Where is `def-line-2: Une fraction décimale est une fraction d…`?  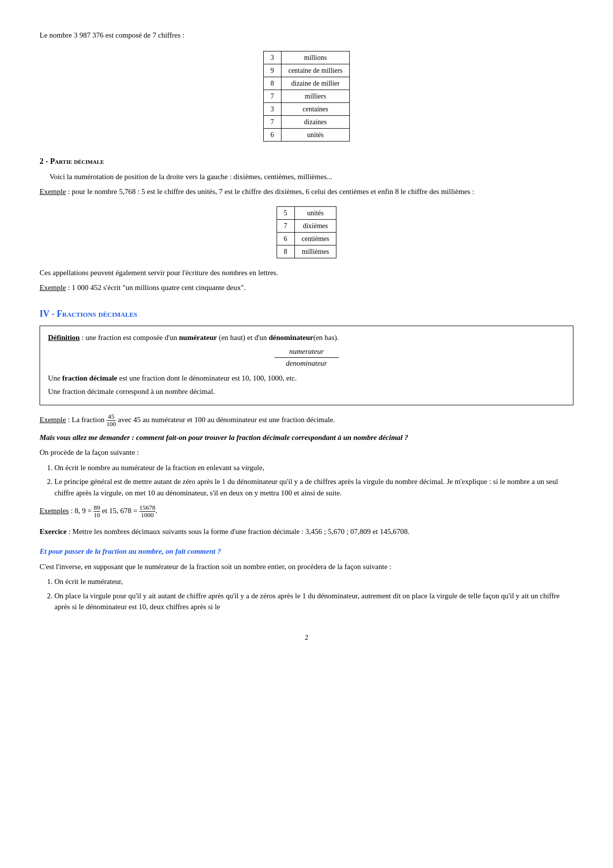 def-line-2: Une fraction décimale est une fraction d… is located at coordinates (307, 378).